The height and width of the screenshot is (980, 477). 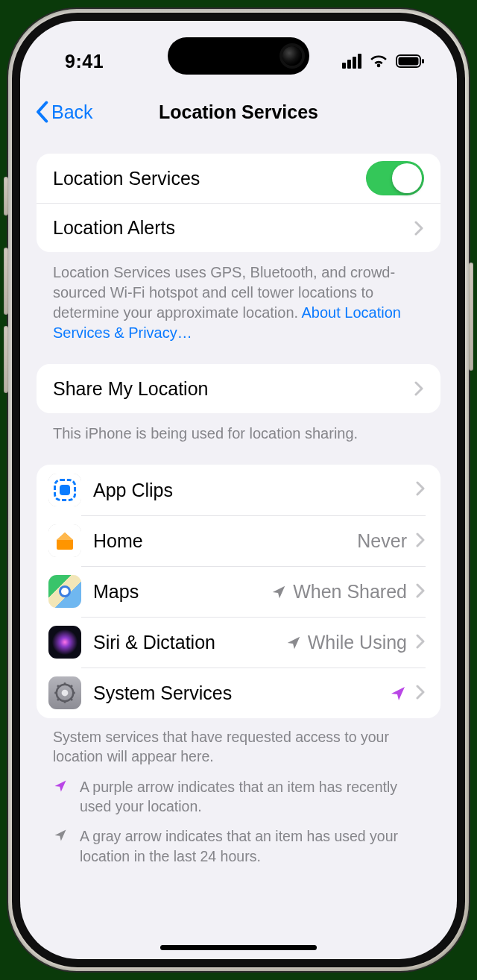 What do you see at coordinates (395, 178) in the screenshot?
I see `location-services-toggle` at bounding box center [395, 178].